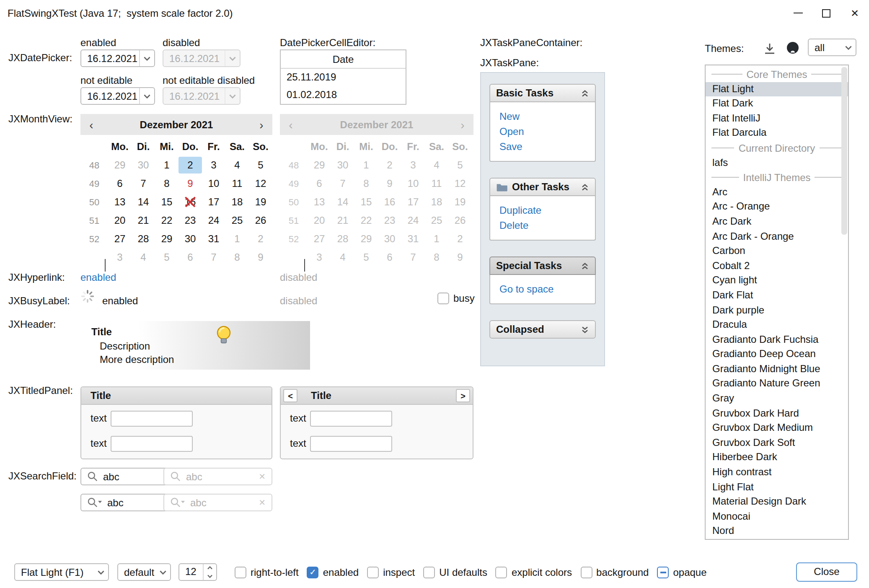 Image resolution: width=869 pixels, height=588 pixels. What do you see at coordinates (91, 124) in the screenshot?
I see `previous-month-icon: ‹` at bounding box center [91, 124].